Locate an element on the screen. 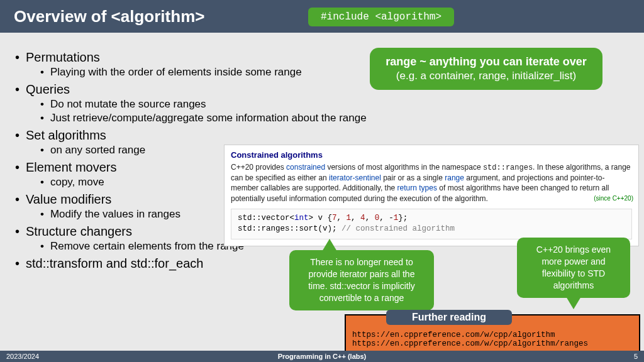  code-example: std::vector<int> v {7, 1, 4, 0, -1}; std… is located at coordinates (431, 224).